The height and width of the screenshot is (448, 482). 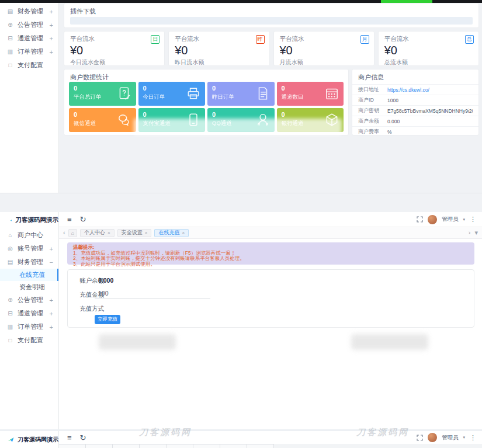 What do you see at coordinates (134, 233) in the screenshot?
I see `tab-security-settings: 安全设置 ×` at bounding box center [134, 233].